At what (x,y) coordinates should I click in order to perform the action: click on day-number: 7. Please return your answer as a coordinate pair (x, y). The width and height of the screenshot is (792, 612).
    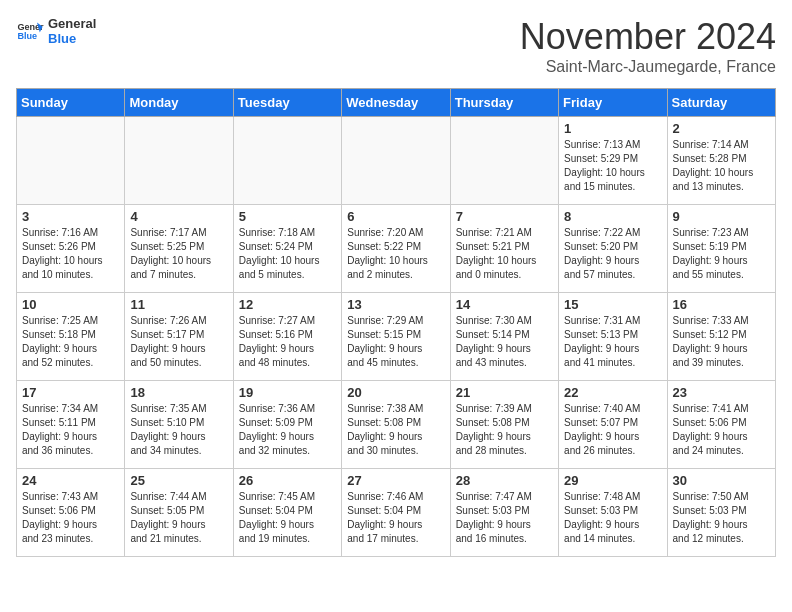
    Looking at the image, I should click on (504, 216).